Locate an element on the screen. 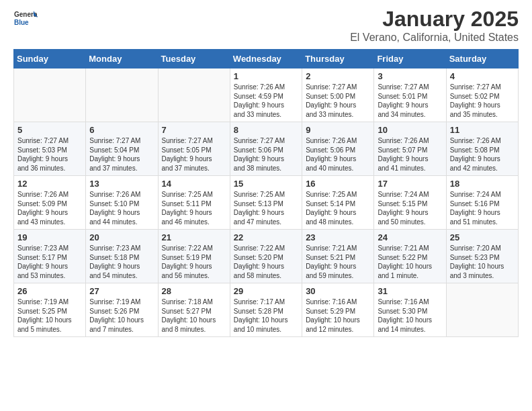 This screenshot has height=411, width=532. day-info: Sunrise: 7:16 AM Sunset: 5:30 PM Dayligh… is located at coordinates (410, 316).